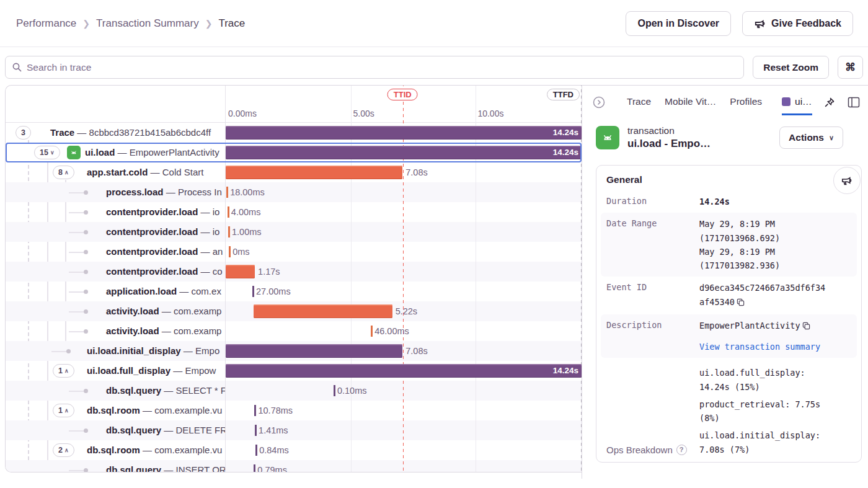 The width and height of the screenshot is (868, 488). What do you see at coordinates (24, 133) in the screenshot?
I see `children-count-pill: 3` at bounding box center [24, 133].